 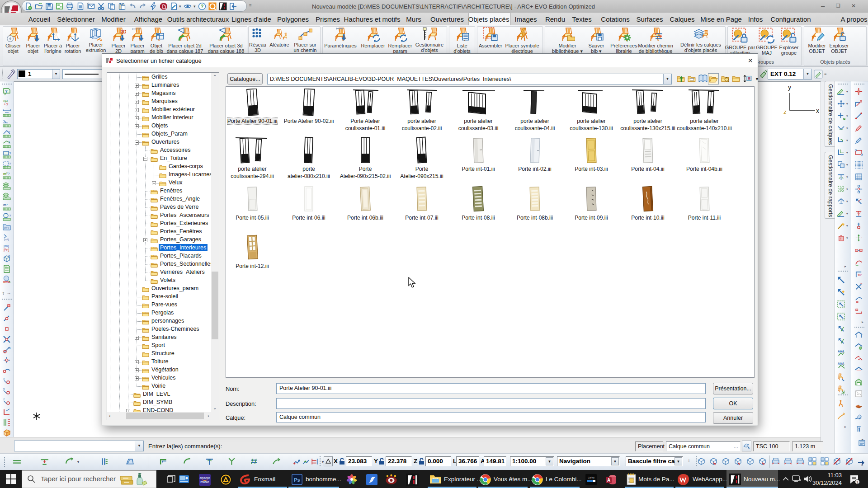 I want to click on svg-text: GoPro, so click(x=591, y=478).